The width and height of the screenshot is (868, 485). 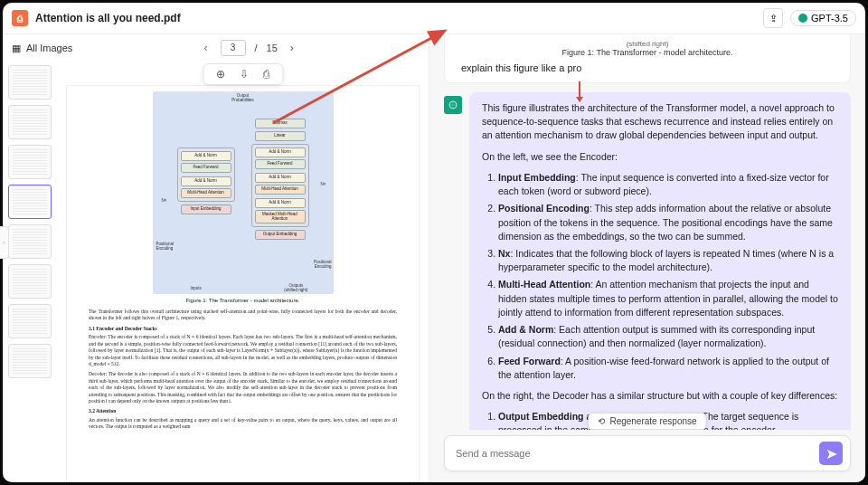 What do you see at coordinates (647, 68) in the screenshot?
I see `user-prompt-text: explain this figure like a pro` at bounding box center [647, 68].